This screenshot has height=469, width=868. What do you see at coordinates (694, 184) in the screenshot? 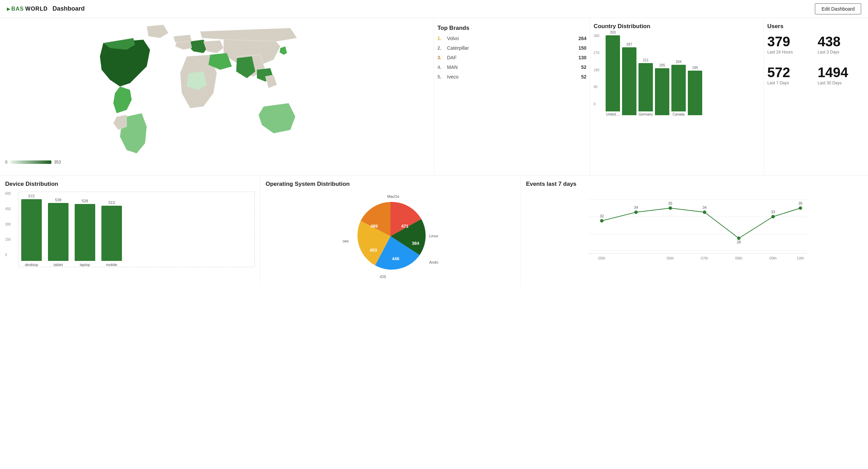
I see `events-title: Events last 7 days` at bounding box center [694, 184].